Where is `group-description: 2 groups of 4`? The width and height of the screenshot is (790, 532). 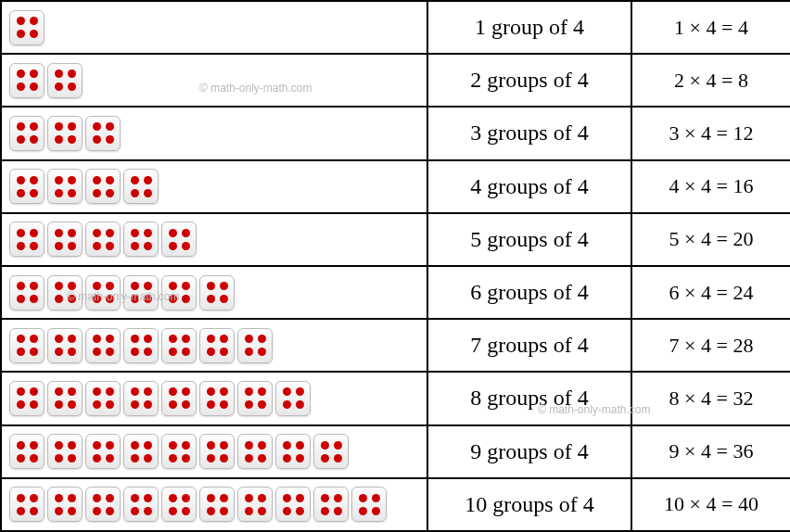 group-description: 2 groups of 4 is located at coordinates (529, 80).